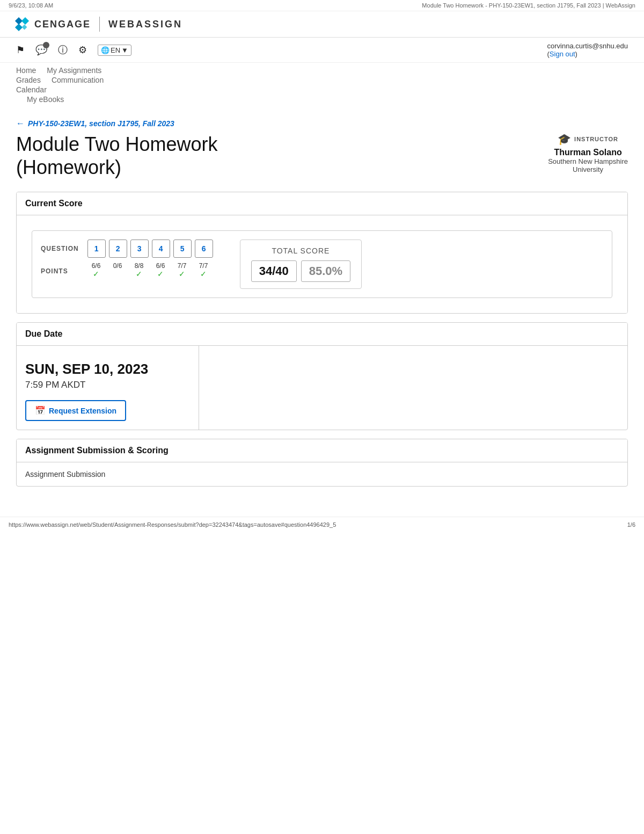 Image resolution: width=644 pixels, height=834 pixels. What do you see at coordinates (413, 388) in the screenshot?
I see `due-date-right-col` at bounding box center [413, 388].